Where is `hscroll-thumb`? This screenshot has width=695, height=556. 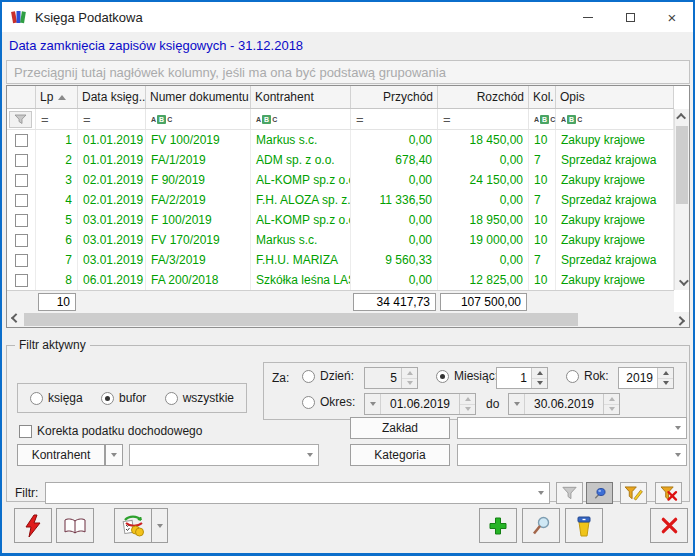 hscroll-thumb is located at coordinates (301, 320).